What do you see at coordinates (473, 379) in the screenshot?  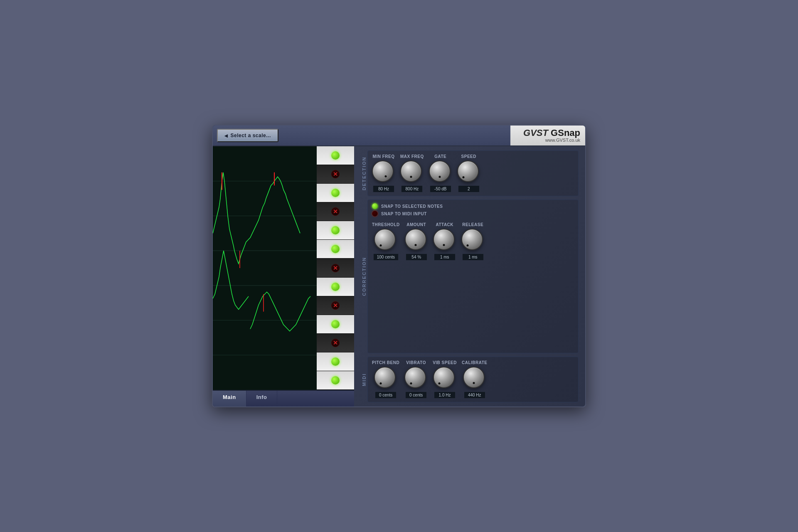 I see `midi-knobs-row: Pitch Bend 0 cents Vibrato` at bounding box center [473, 379].